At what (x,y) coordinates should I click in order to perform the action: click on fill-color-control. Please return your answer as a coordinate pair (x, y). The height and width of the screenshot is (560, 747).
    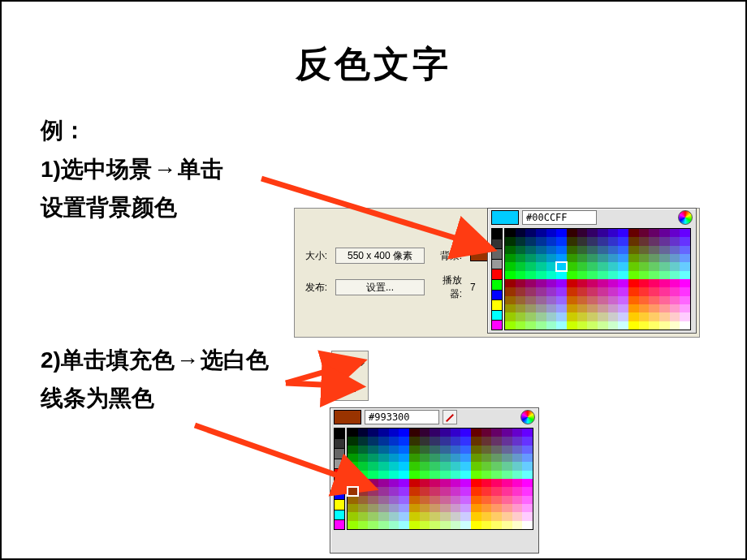
    Looking at the image, I should click on (350, 387).